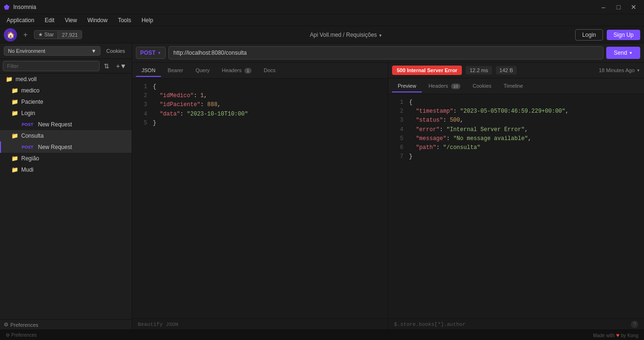 This screenshot has height=340, width=644. I want to click on tab-bearer: Bearer, so click(176, 71).